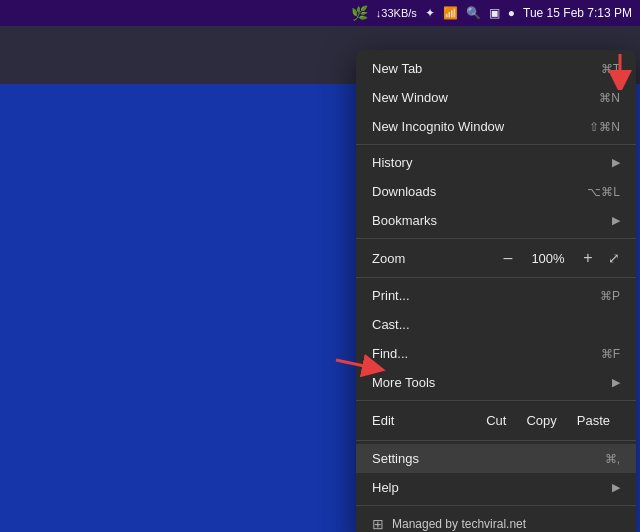  I want to click on wifi-icon: 📶, so click(450, 13).